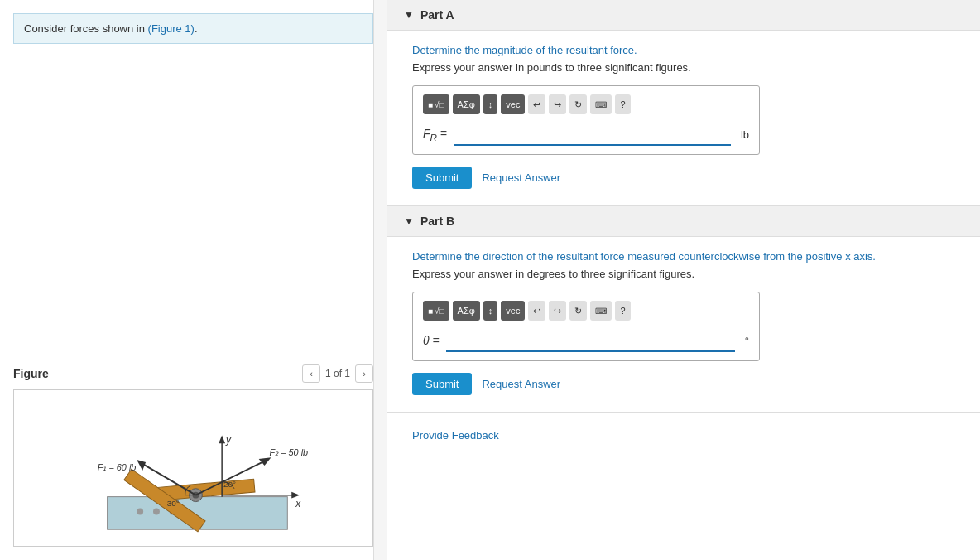 The width and height of the screenshot is (980, 560). I want to click on figure-header: Figure ‹ 1 of 1 ›, so click(194, 374).